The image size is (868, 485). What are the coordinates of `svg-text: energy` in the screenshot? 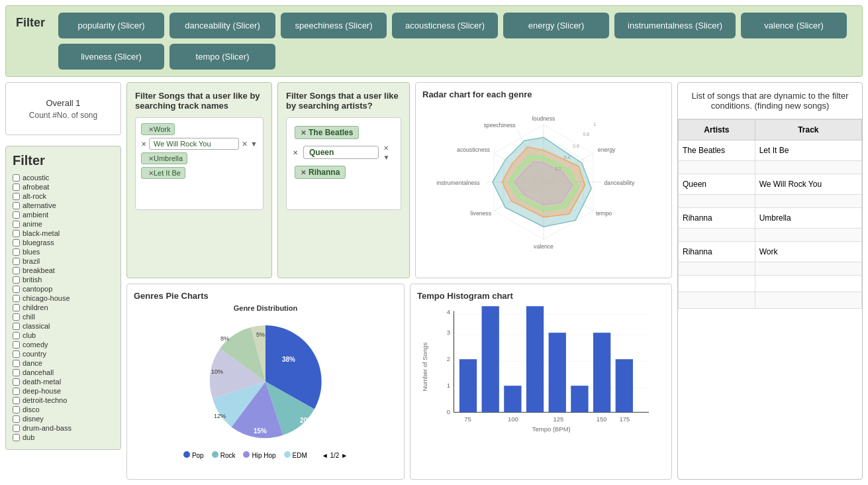 It's located at (606, 150).